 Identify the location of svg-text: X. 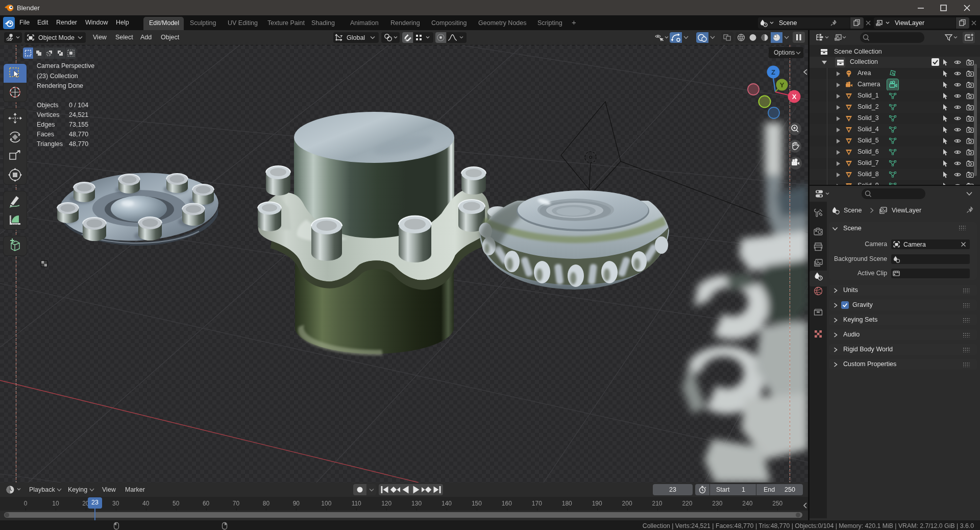
(794, 97).